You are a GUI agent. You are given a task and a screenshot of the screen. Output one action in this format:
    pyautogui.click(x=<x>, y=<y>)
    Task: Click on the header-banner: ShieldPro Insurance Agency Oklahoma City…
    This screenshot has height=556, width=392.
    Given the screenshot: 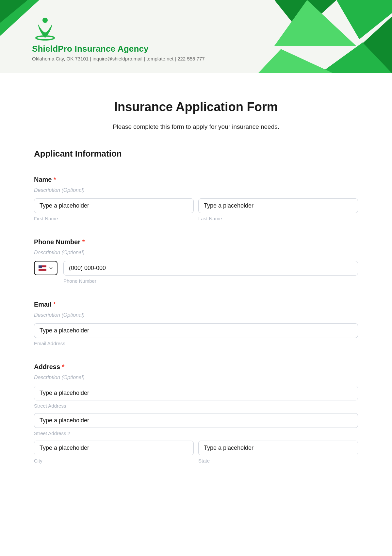 What is the action you would take?
    pyautogui.click(x=196, y=37)
    